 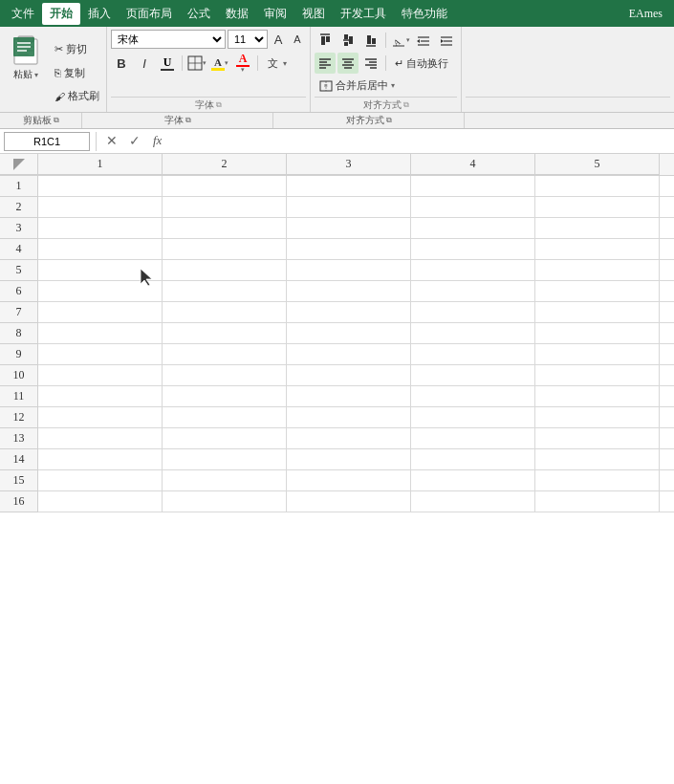 I want to click on decrease-indent-button, so click(x=424, y=40).